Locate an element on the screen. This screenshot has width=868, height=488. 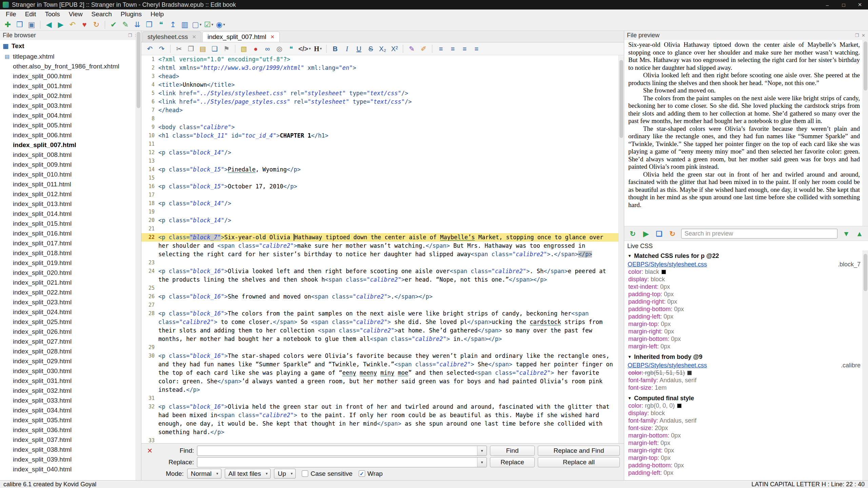
code-line-11: 11 is located at coordinates (380, 144).